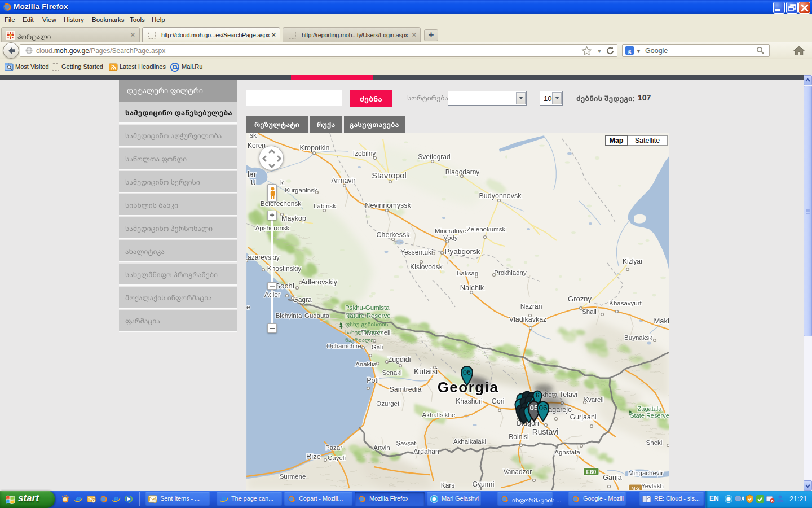 The image size is (812, 508). I want to click on svg-text: Rustavi, so click(546, 432).